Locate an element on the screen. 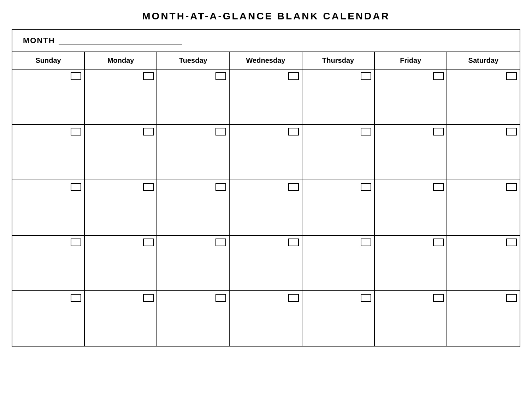 The height and width of the screenshot is (416, 532). day-header-monday: Monday is located at coordinates (121, 61).